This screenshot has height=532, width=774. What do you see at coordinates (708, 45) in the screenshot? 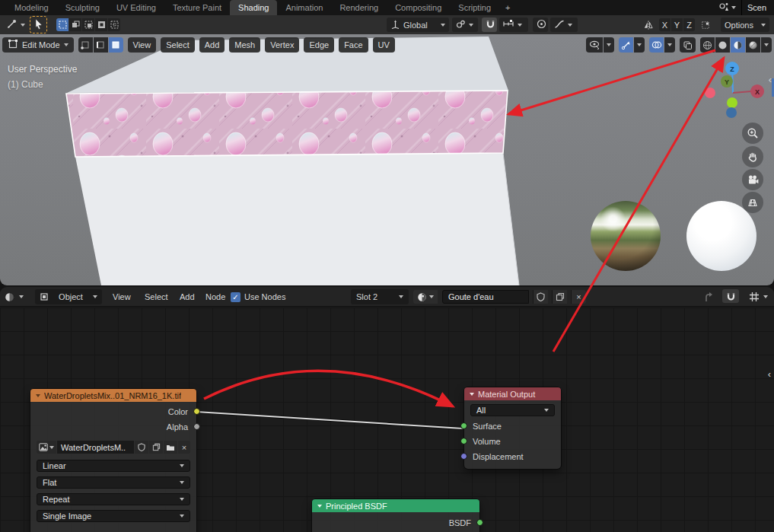
I see `shading-wireframe-button` at bounding box center [708, 45].